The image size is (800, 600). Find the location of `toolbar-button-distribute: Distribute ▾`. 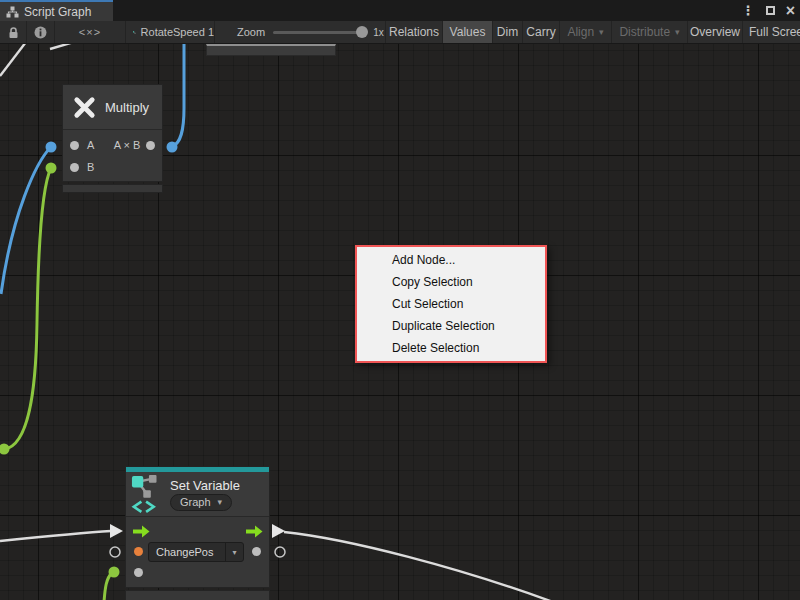

toolbar-button-distribute: Distribute ▾ is located at coordinates (650, 32).